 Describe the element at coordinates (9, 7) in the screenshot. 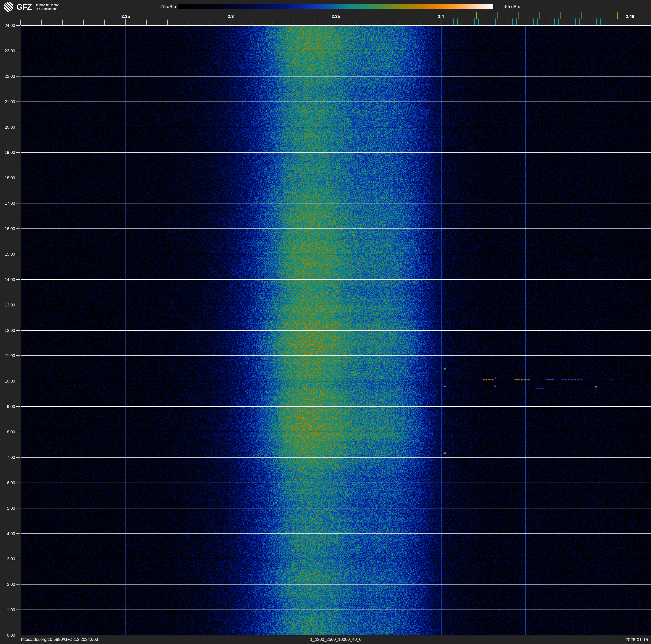

I see `gfz-logo-icon` at that location.